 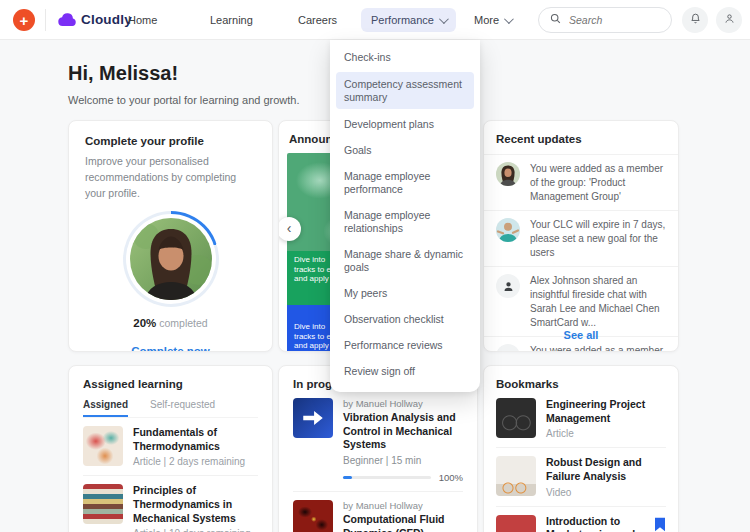 What do you see at coordinates (405, 90) in the screenshot?
I see `menu-item-competency-assessment-summary: Competency assessment summary` at bounding box center [405, 90].